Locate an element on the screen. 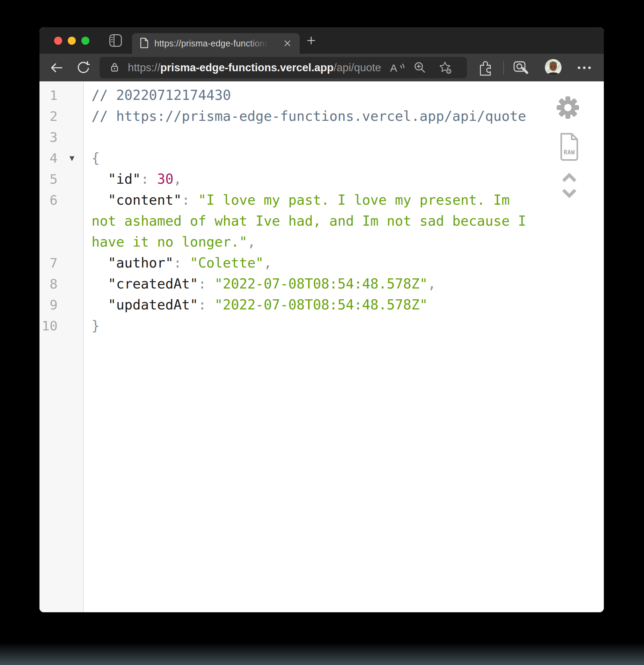 This screenshot has height=665, width=644. fullscreen-window-button is located at coordinates (85, 41).